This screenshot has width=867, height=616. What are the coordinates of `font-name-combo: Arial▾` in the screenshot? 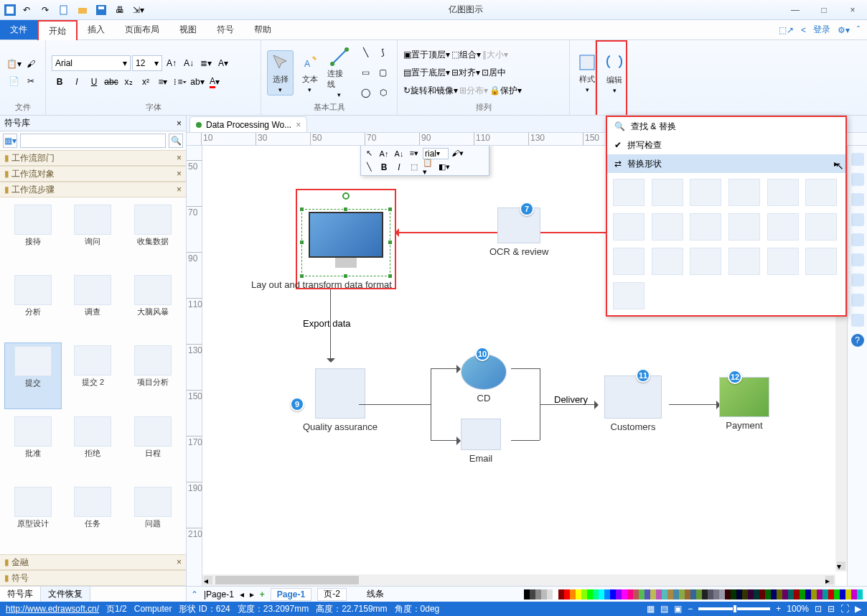 It's located at (91, 63).